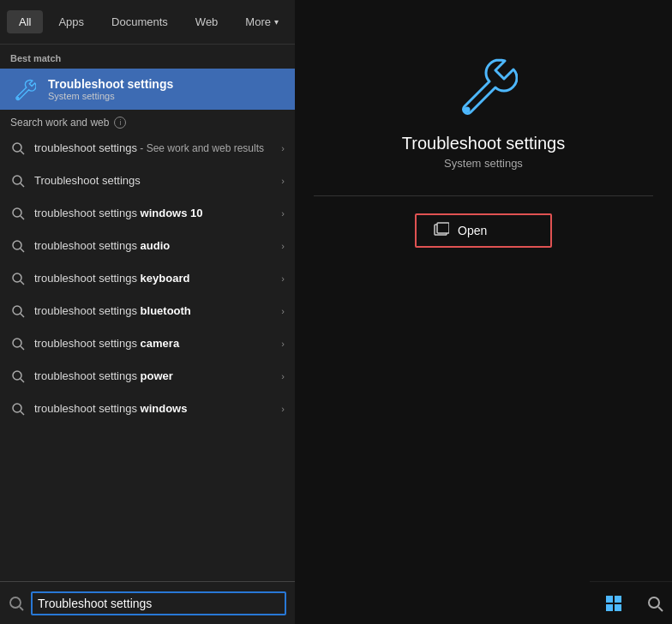  What do you see at coordinates (24, 89) in the screenshot?
I see `troubleshoot-icon` at bounding box center [24, 89].